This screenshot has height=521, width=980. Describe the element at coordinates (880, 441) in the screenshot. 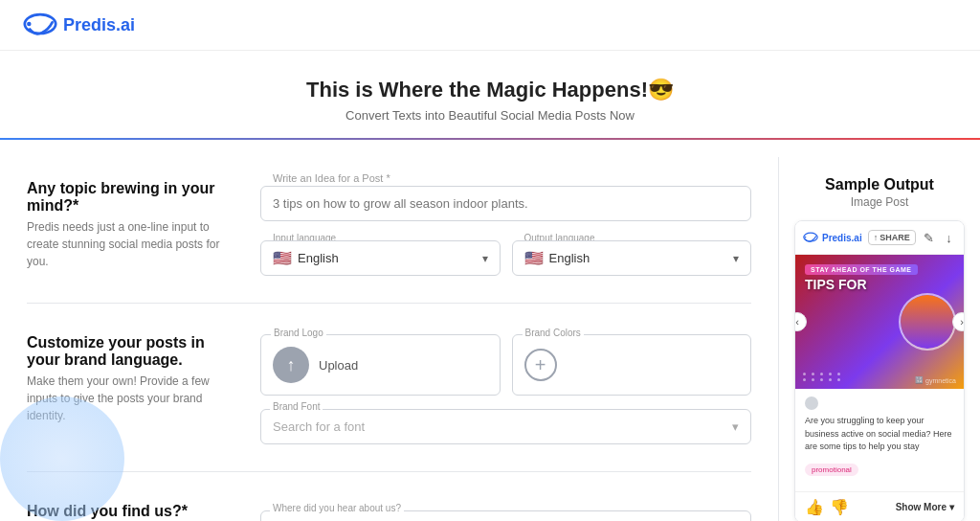

I see `card-body: Are you struggling to keep your business…` at that location.